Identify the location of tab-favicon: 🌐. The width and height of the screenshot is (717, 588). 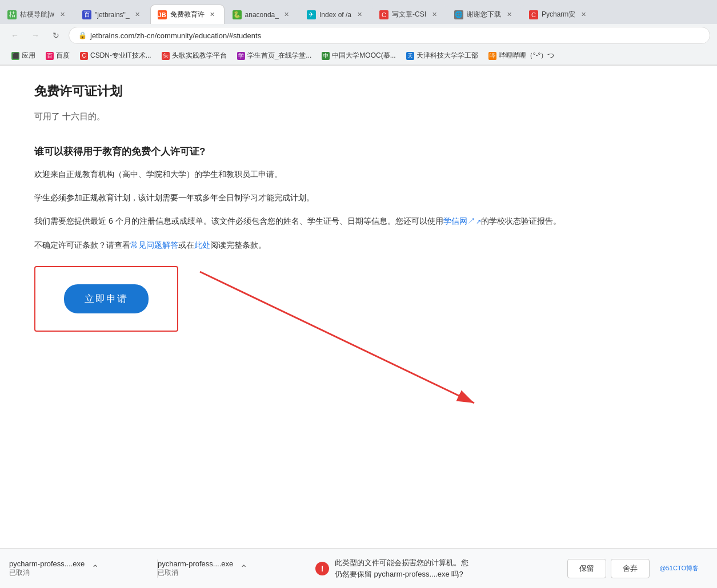
(459, 15).